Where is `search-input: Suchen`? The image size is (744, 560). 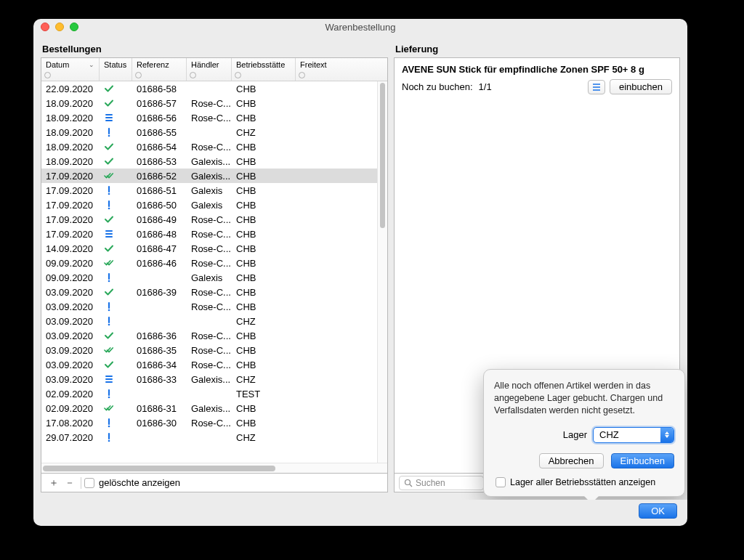
search-input: Suchen is located at coordinates (442, 483).